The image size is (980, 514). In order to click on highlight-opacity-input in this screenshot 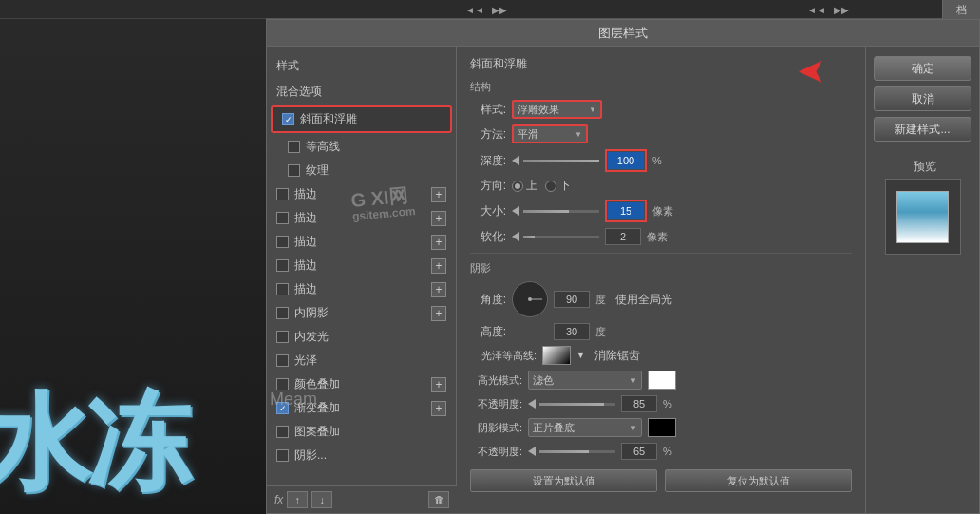, I will do `click(639, 404)`.